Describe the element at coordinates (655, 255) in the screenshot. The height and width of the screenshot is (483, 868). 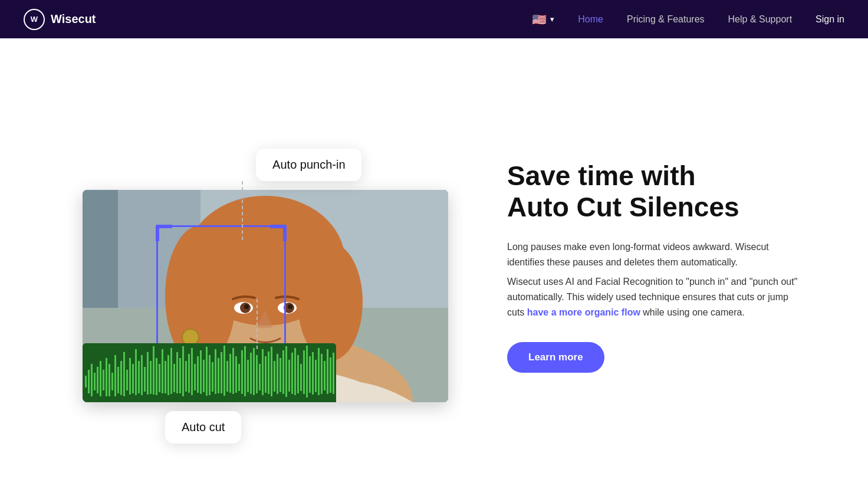
I see `paragraph-1: Long pauses make even long-format videos…` at that location.